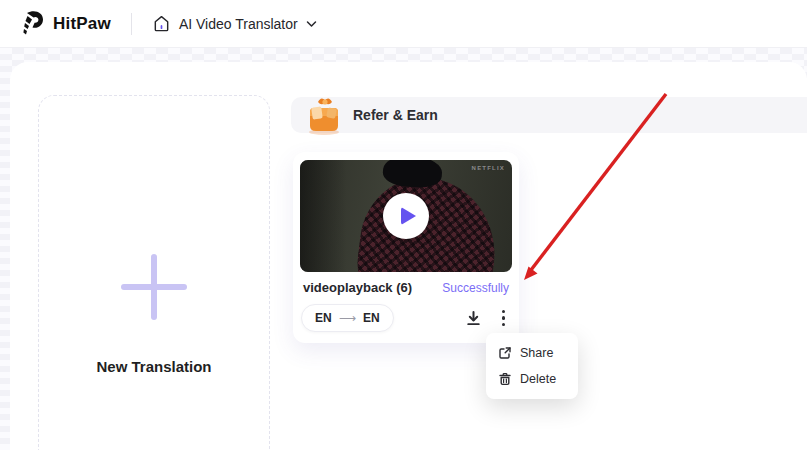  I want to click on status-badge: Successfully, so click(476, 288).